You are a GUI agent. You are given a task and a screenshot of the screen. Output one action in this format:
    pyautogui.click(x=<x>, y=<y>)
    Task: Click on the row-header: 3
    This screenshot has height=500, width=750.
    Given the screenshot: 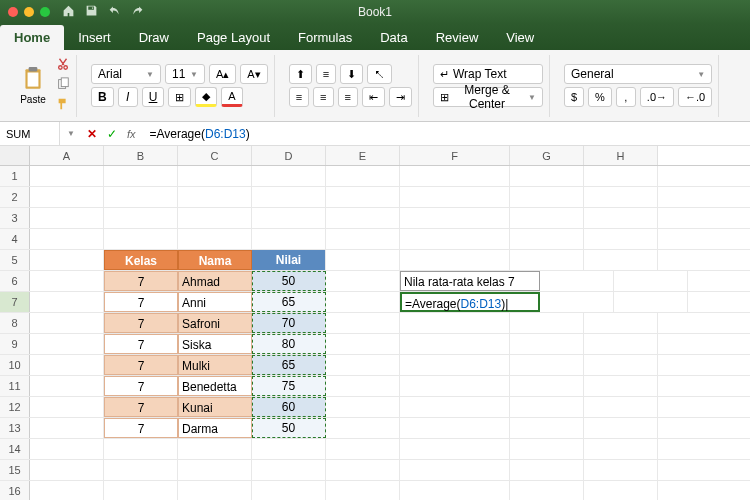 What is the action you would take?
    pyautogui.click(x=15, y=218)
    